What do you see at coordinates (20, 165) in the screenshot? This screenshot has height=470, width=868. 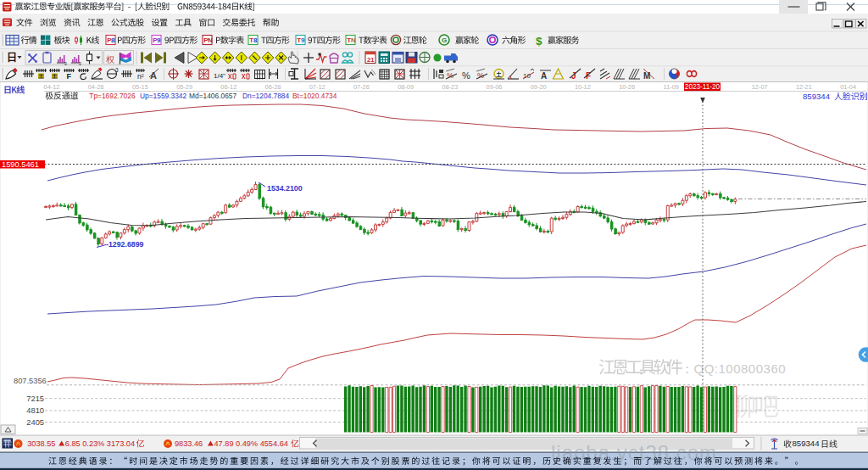 I see `svg-text: 1590.5461` at bounding box center [20, 165].